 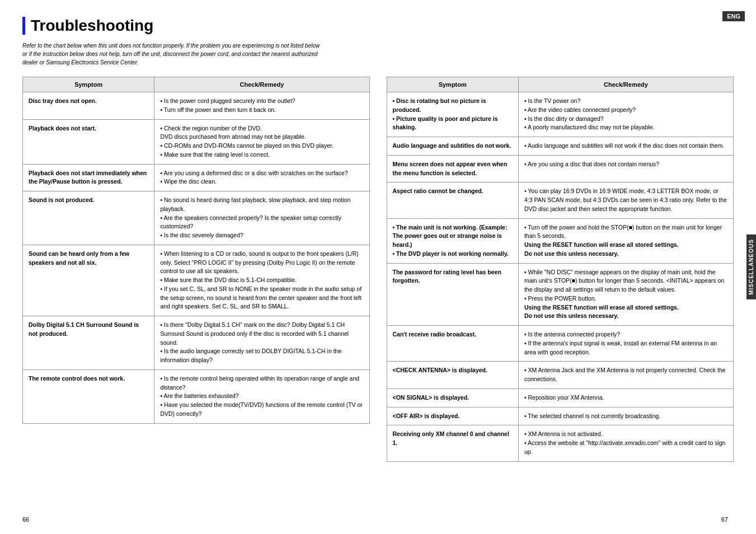 What do you see at coordinates (452, 294) in the screenshot?
I see `right-symptom-cell: The password for rating level has been f…` at bounding box center [452, 294].